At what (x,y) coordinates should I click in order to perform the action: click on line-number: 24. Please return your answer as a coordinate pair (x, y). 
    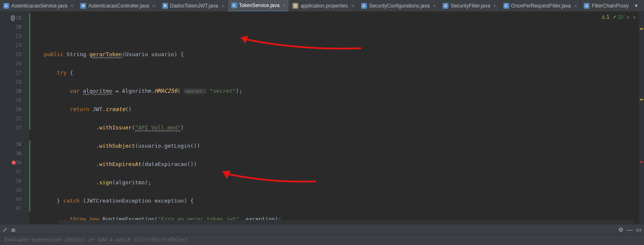
    Looking at the image, I should click on (18, 45).